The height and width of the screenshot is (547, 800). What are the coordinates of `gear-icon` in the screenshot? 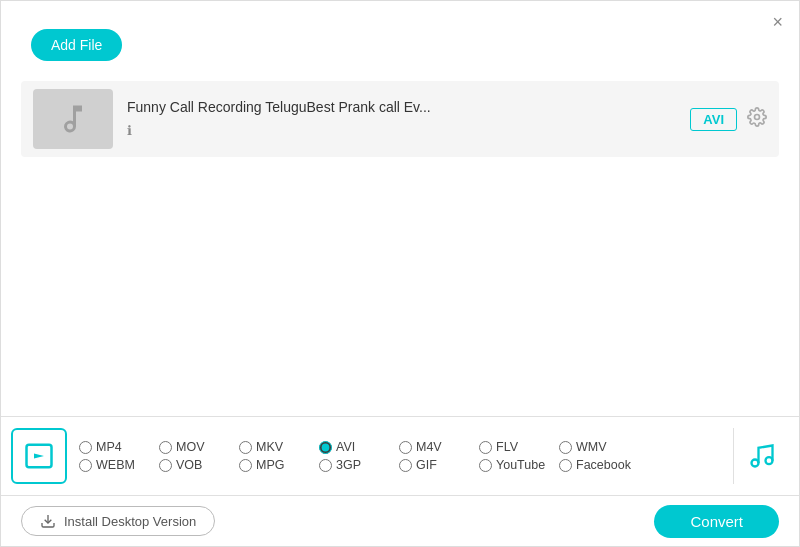 It's located at (757, 117).